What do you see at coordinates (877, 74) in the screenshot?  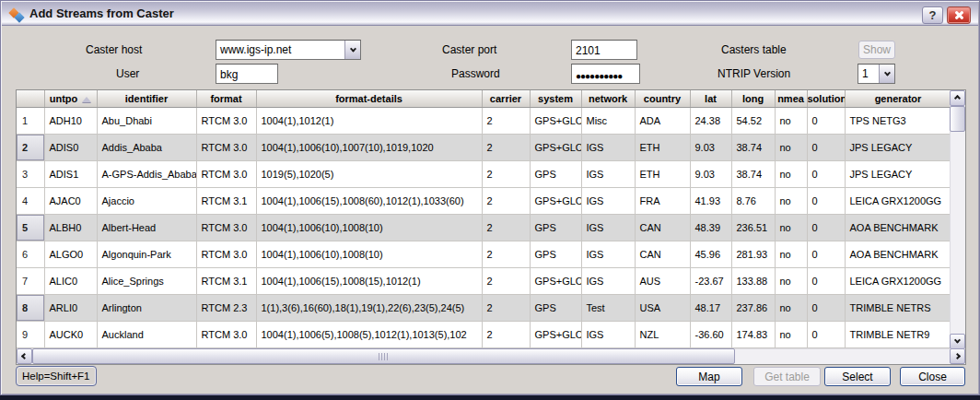 I see `ntrip-version-combobox: 1` at bounding box center [877, 74].